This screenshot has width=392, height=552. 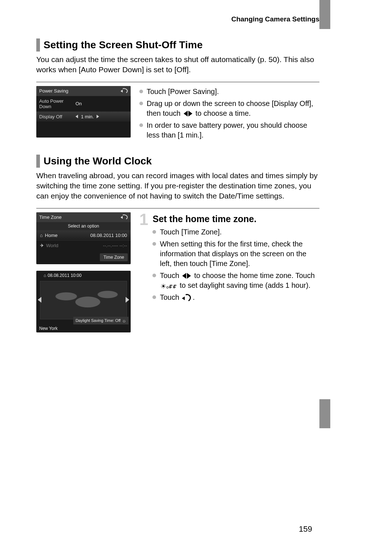 What do you see at coordinates (83, 302) in the screenshot?
I see `time-zone-map-screen: 08.08.2011 10:00 Daylight Saving Time: O…` at bounding box center [83, 302].